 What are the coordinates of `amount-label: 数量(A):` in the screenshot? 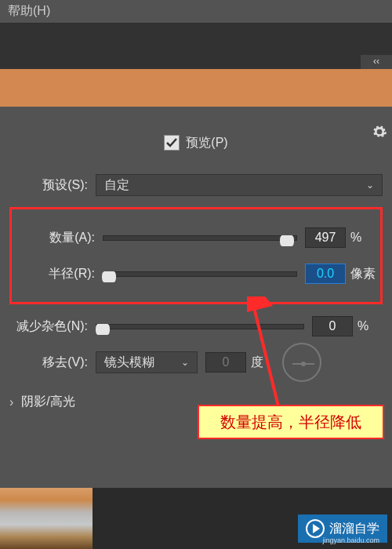 It's located at (60, 238).